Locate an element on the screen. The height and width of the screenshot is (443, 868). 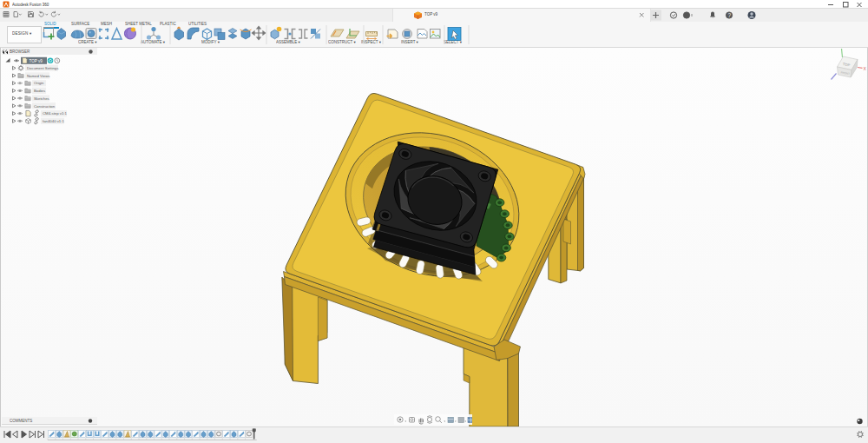
svg-text: Construction is located at coordinates (45, 106).